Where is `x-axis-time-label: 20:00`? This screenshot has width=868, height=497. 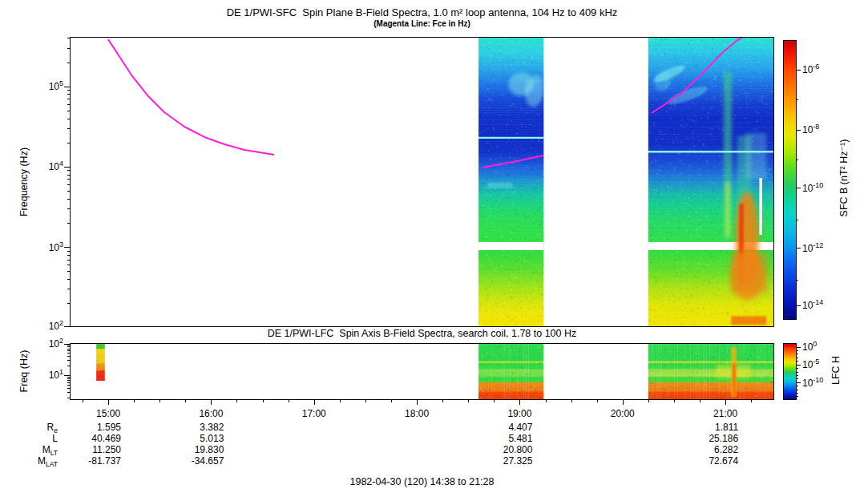 x-axis-time-label: 20:00 is located at coordinates (623, 414).